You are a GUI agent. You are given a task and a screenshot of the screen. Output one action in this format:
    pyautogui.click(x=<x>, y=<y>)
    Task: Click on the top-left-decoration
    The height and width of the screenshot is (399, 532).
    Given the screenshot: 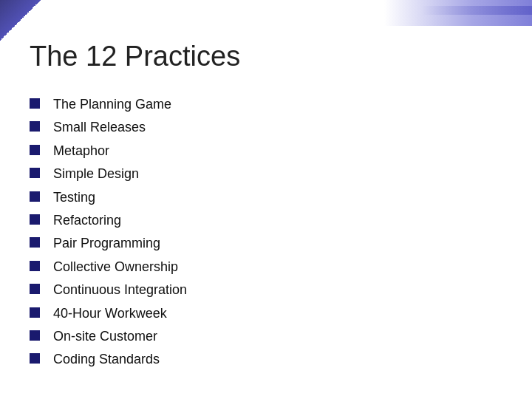 What is the action you would take?
    pyautogui.click(x=21, y=21)
    